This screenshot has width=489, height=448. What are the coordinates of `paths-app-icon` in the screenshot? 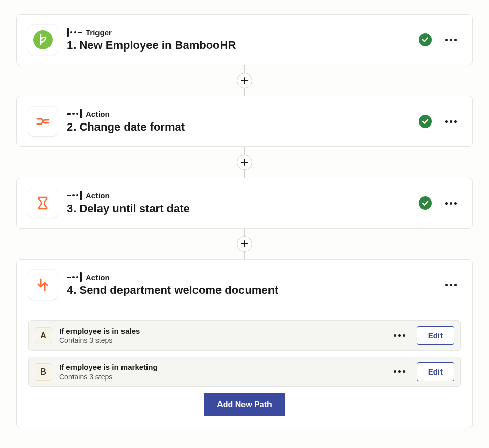 It's located at (43, 285).